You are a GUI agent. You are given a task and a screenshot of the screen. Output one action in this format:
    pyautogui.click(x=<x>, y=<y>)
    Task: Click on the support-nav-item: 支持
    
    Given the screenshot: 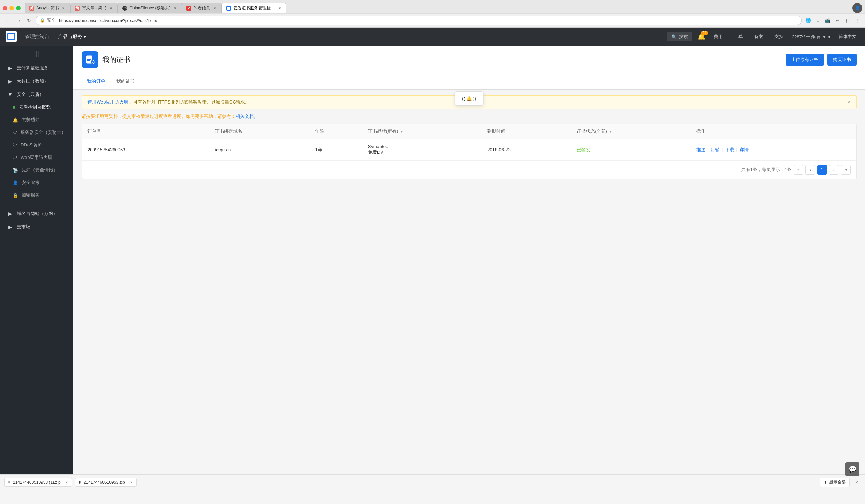 What is the action you would take?
    pyautogui.click(x=779, y=37)
    